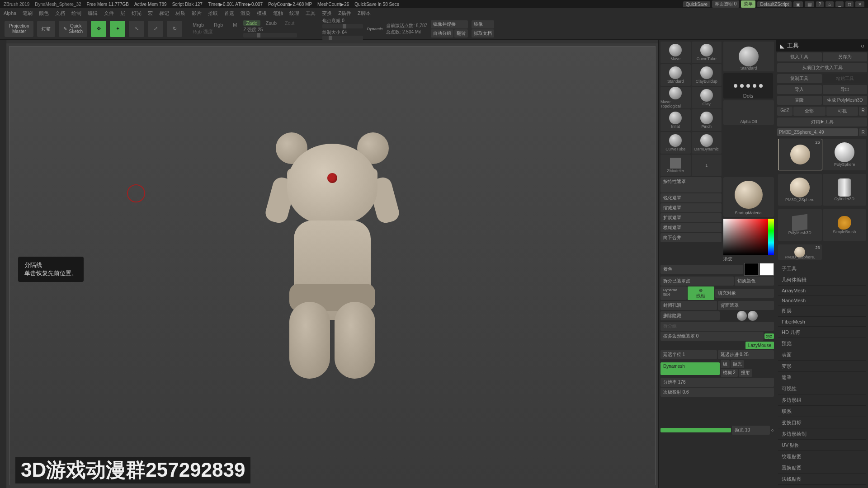 This screenshot has width=868, height=488. I want to click on quicksave-button: QuickSave, so click(697, 5).